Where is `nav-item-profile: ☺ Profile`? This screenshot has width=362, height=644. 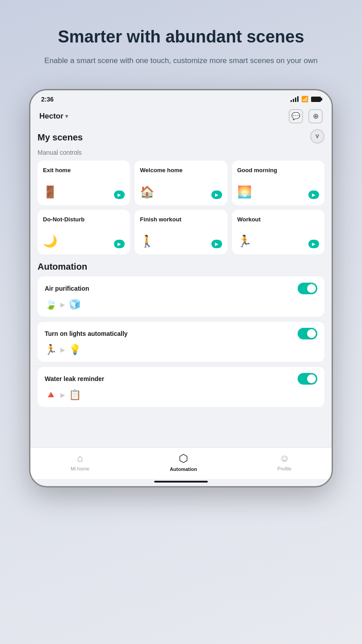
nav-item-profile: ☺ Profile is located at coordinates (284, 462).